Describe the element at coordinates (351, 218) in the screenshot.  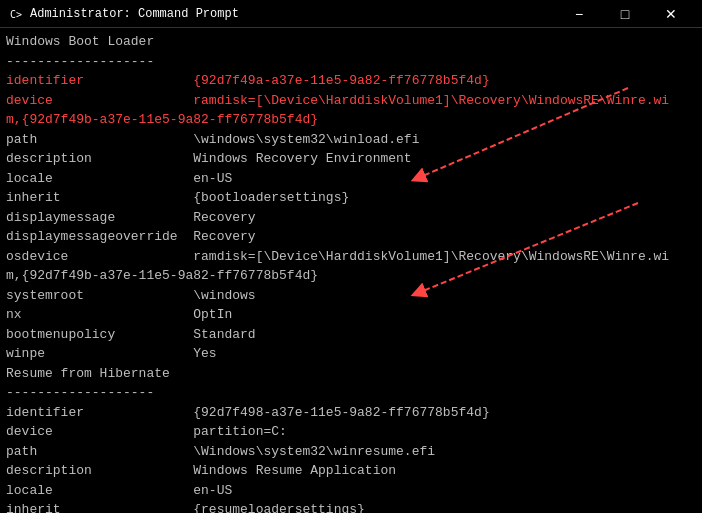
I see `terminal-line: displaymessage Recovery` at that location.